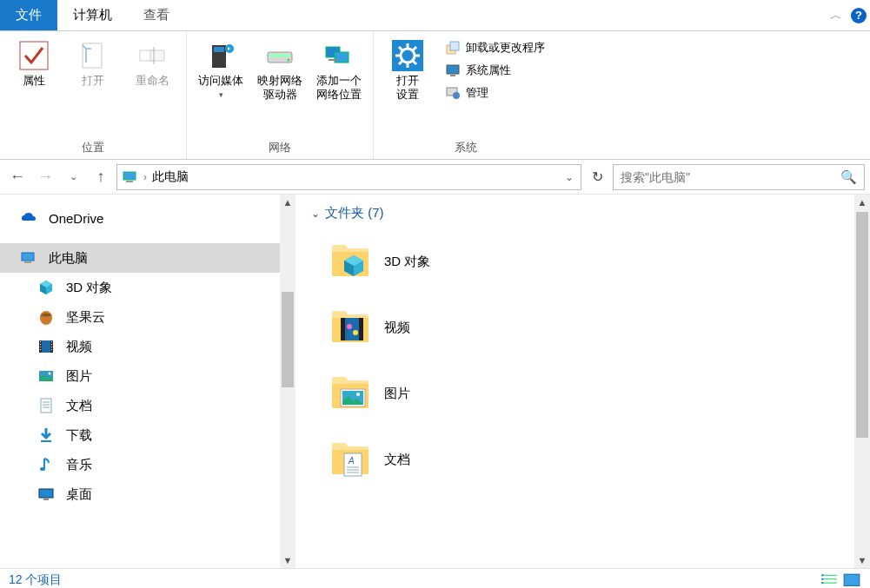 This screenshot has width=870, height=588. I want to click on properties-button: 属性, so click(34, 63).